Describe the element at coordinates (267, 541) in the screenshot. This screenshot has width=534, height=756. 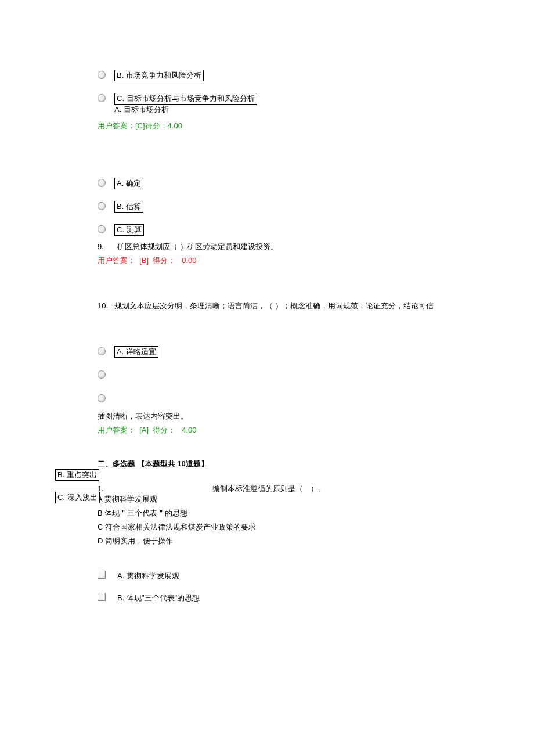
I see `section2-line-d: D 简明实用，便于操作` at that location.